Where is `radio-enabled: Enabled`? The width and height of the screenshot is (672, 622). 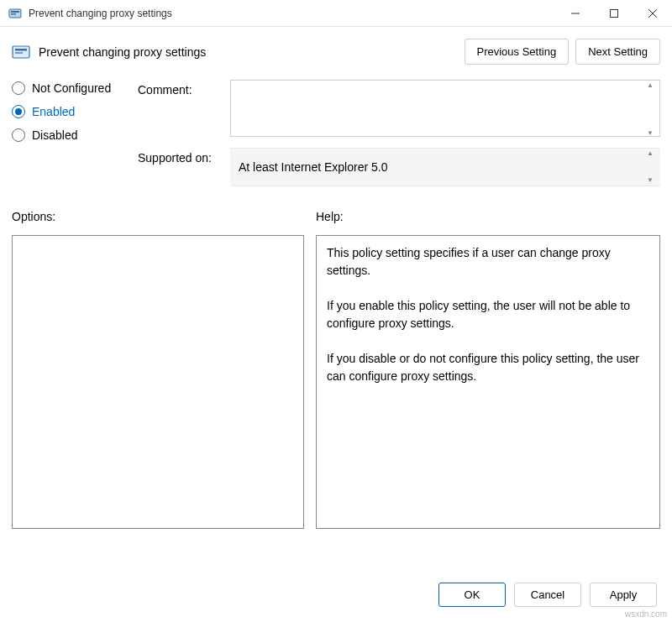 radio-enabled: Enabled is located at coordinates (75, 112).